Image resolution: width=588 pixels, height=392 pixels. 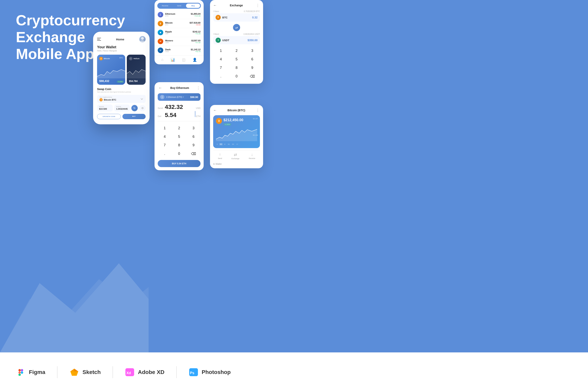 I want to click on eth-name: Ethereum, so click(x=178, y=14).